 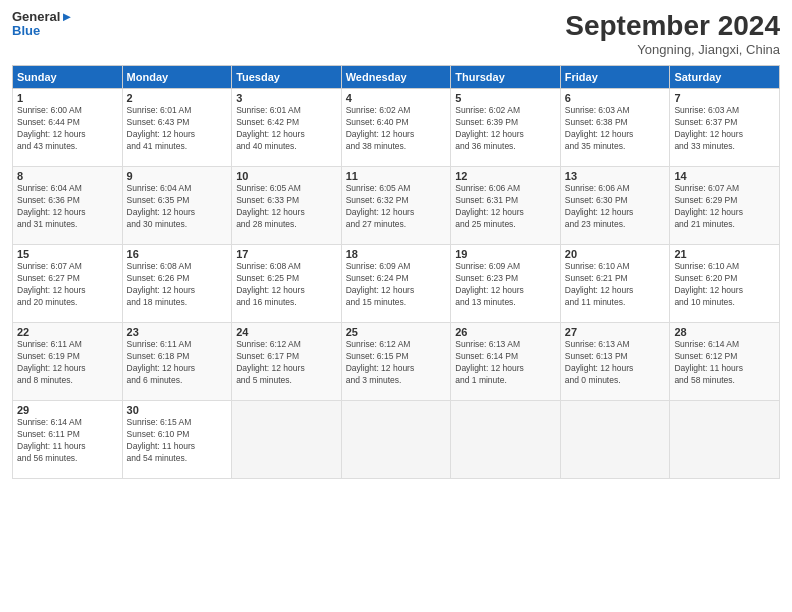 I want to click on column-header-thursday: Thursday, so click(x=506, y=78).